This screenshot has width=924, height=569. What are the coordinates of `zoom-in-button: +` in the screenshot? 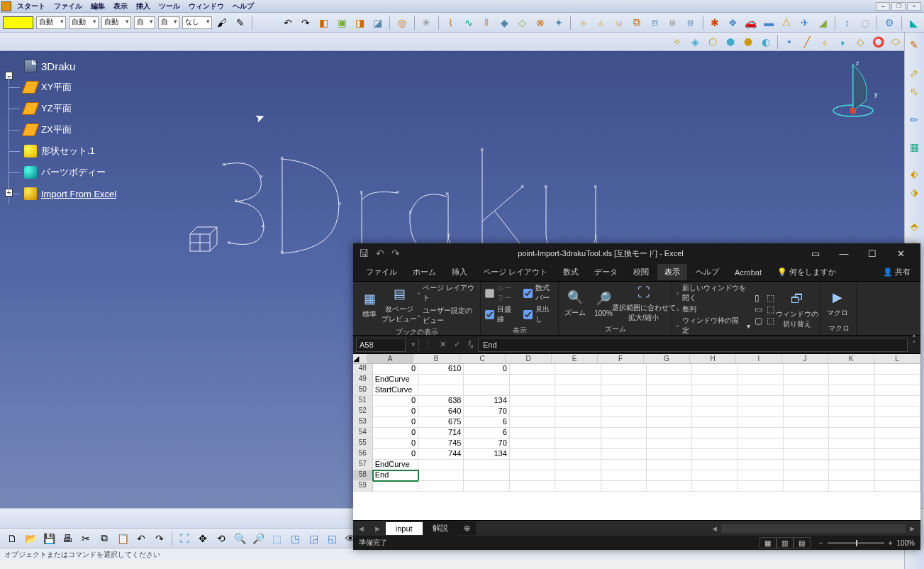 It's located at (891, 543).